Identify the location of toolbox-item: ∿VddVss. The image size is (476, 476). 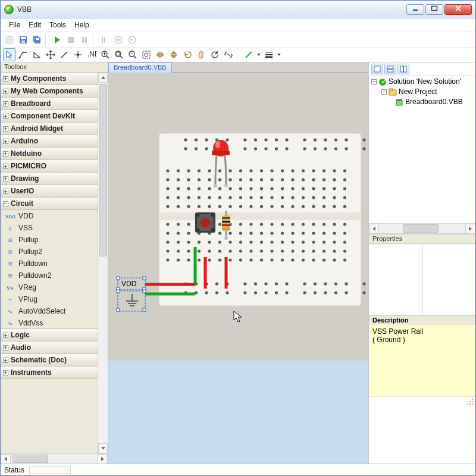
(49, 323).